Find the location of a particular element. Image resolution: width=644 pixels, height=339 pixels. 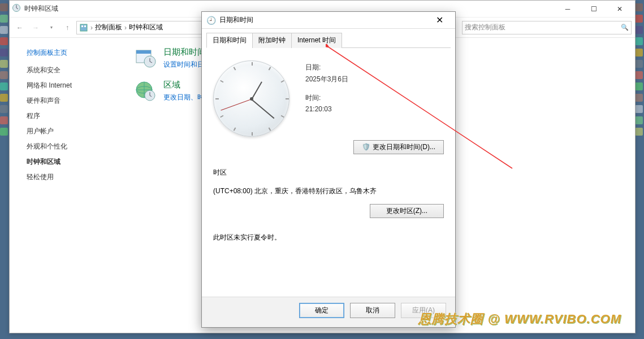

clock-icon: 🕘 is located at coordinates (211, 20).